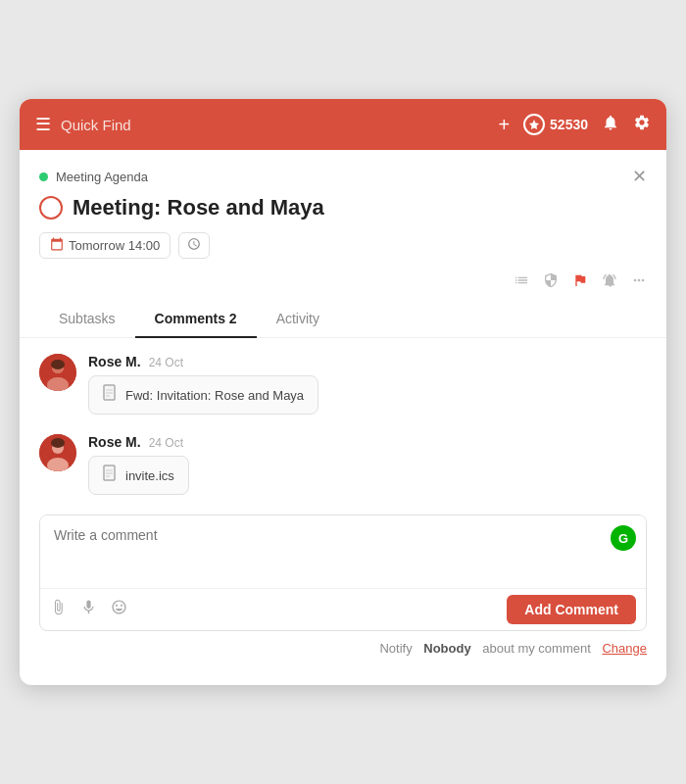  I want to click on points-circle-icon, so click(534, 124).